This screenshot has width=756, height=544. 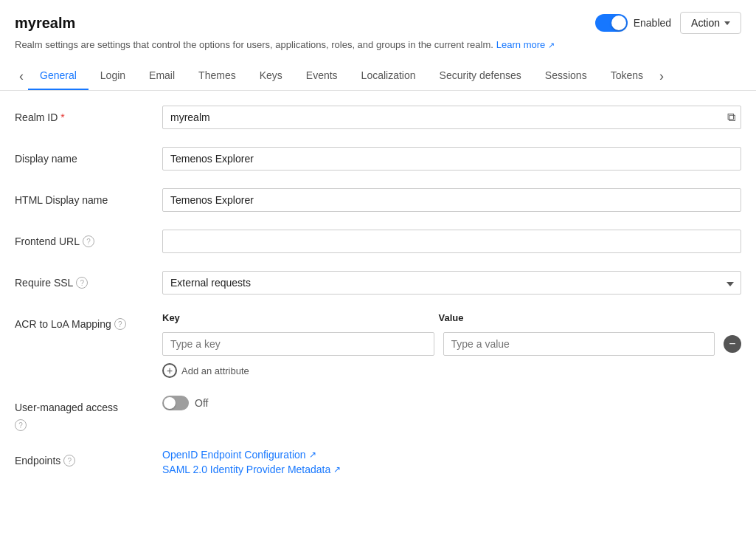 What do you see at coordinates (577, 319) in the screenshot?
I see `acr-value-header: Value` at bounding box center [577, 319].